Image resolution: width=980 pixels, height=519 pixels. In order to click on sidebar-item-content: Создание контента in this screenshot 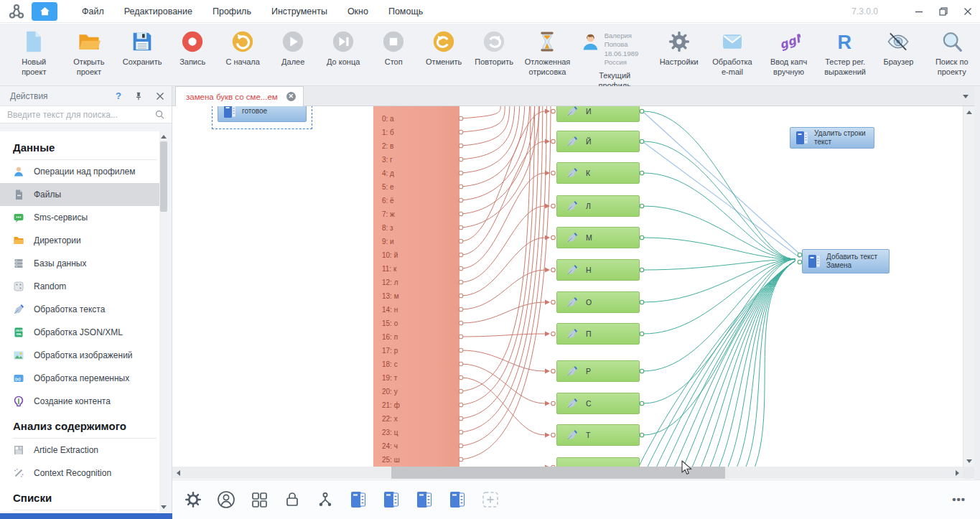, I will do `click(80, 401)`.